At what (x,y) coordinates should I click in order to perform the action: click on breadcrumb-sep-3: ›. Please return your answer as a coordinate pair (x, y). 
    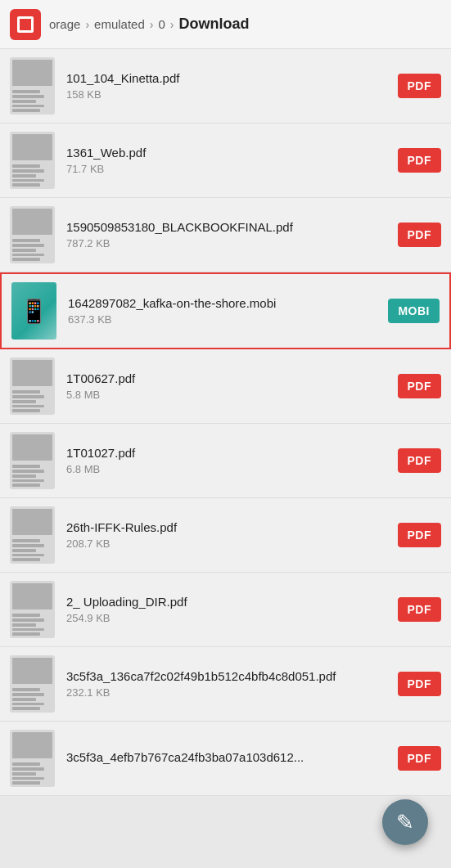
    Looking at the image, I should click on (172, 25).